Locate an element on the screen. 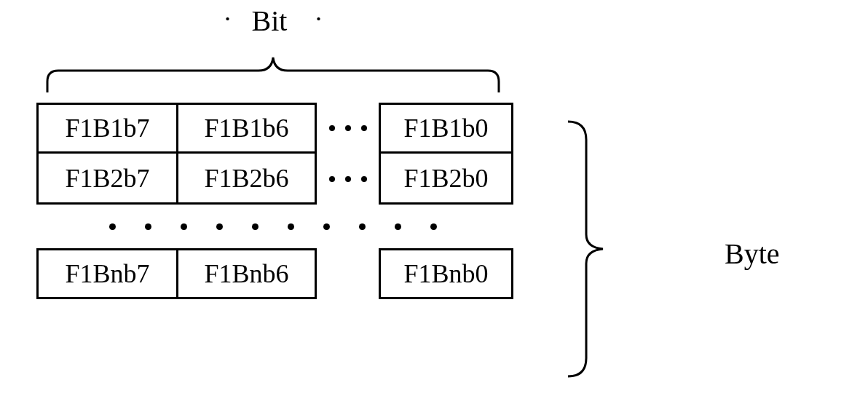 This screenshot has width=868, height=404. cell-r2c2: F1B2b6 is located at coordinates (248, 179).